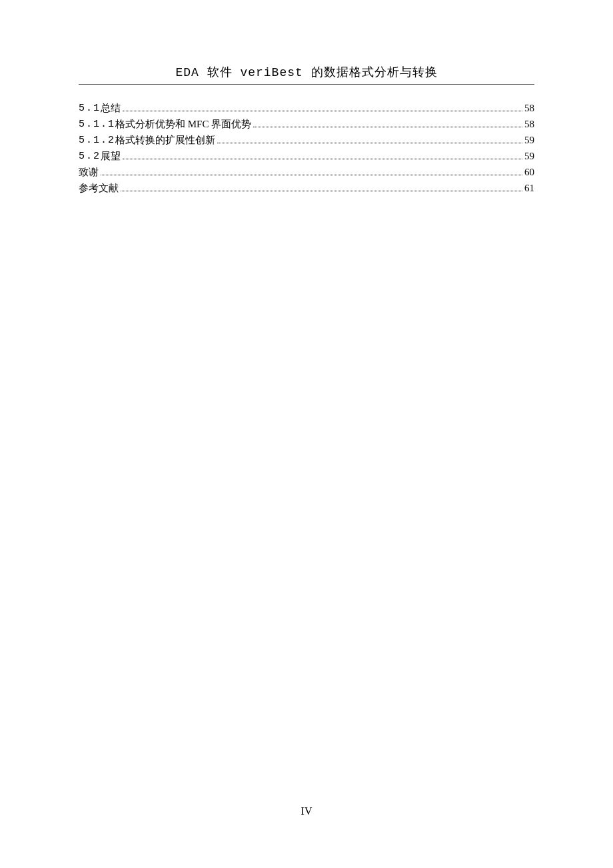 The image size is (613, 868). I want to click on toc-entry-number: 5.1.2, so click(97, 140).